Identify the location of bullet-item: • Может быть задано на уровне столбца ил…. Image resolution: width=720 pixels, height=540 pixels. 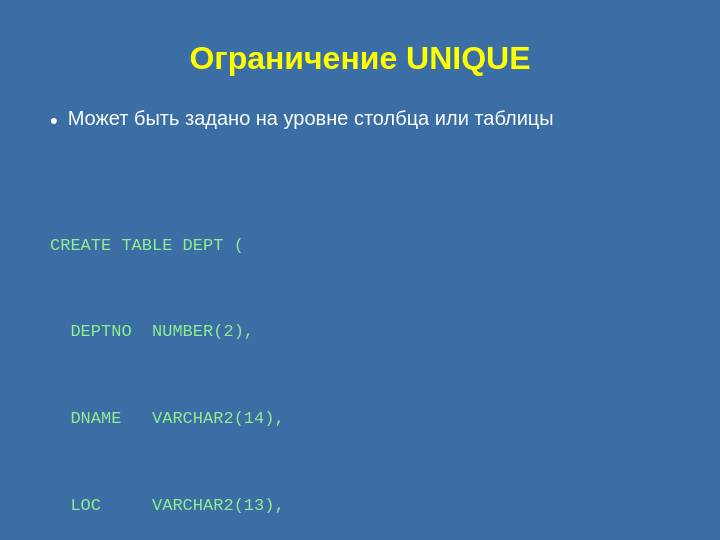
(360, 120).